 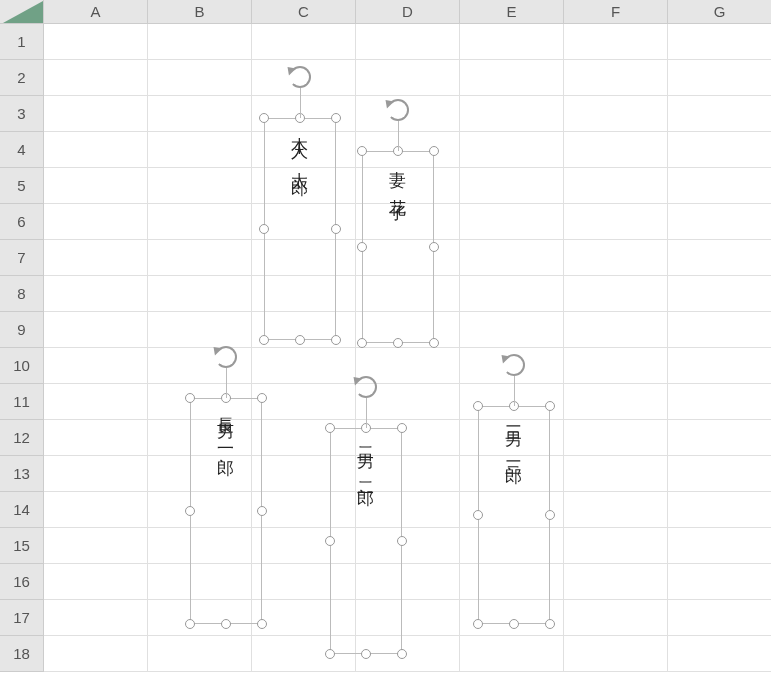 What do you see at coordinates (300, 229) in the screenshot?
I see `shape-text: 本人 太郎` at bounding box center [300, 229].